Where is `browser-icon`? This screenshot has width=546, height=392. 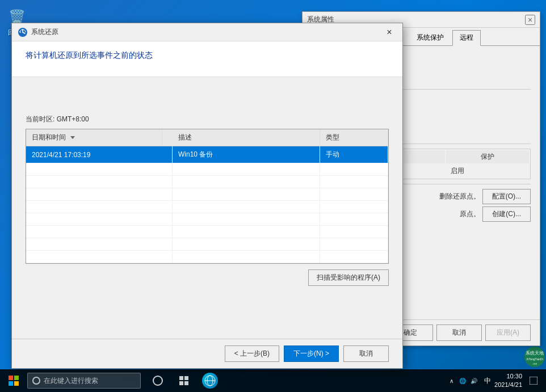 browser-icon is located at coordinates (210, 381).